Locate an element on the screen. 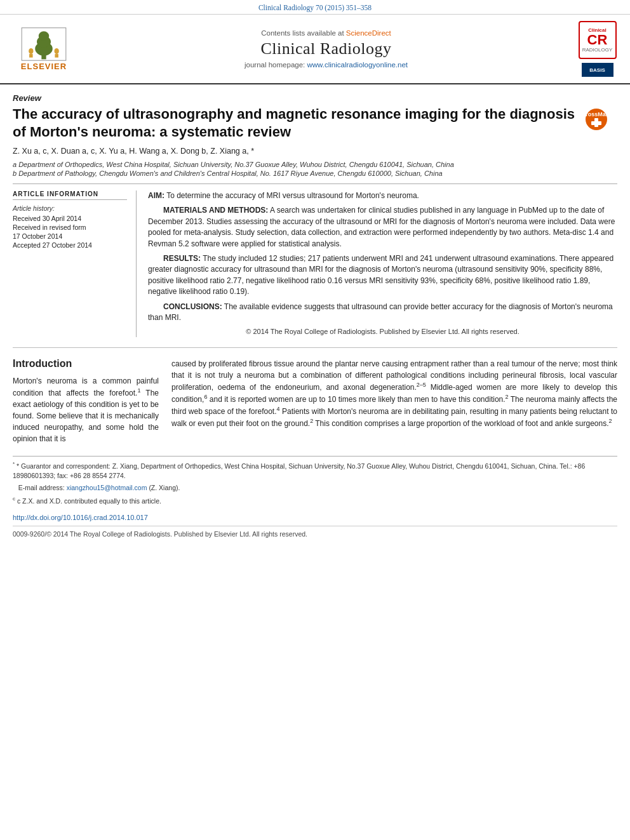 This screenshot has height=840, width=630. intro-left-column: Introduction Morton's neuroma is a commo… is located at coordinates (86, 401).